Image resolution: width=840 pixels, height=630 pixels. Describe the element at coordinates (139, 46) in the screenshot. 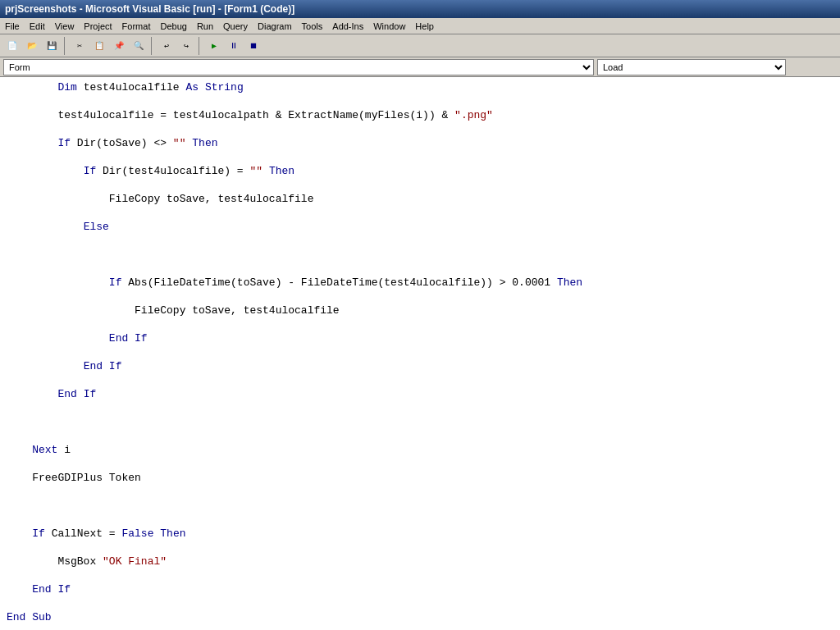

I see `tb-find: 🔍` at that location.